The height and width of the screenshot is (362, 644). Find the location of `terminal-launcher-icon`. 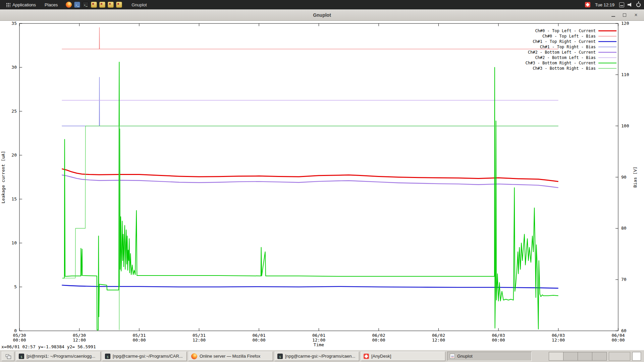

terminal-launcher-icon is located at coordinates (86, 5).